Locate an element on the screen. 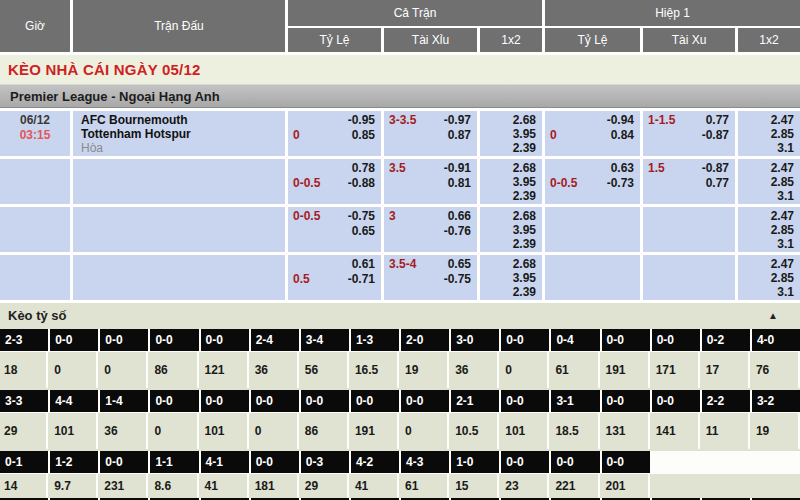 The image size is (800, 500). score-odds-cell: 61 is located at coordinates (425, 486).